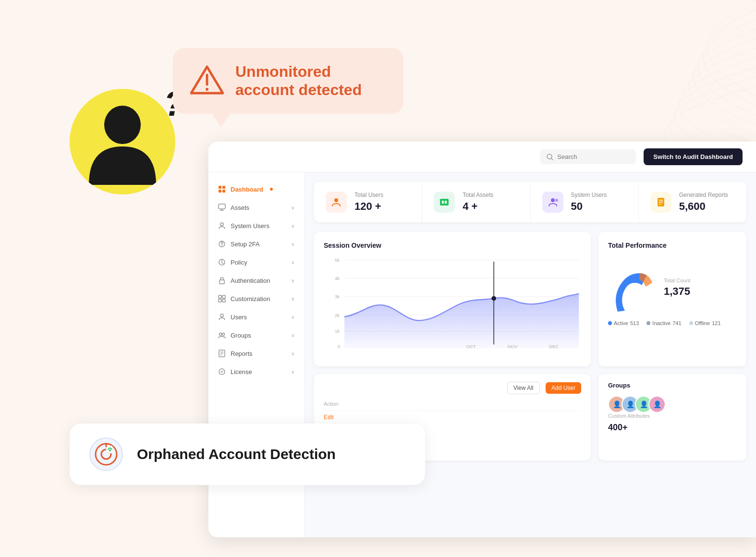  What do you see at coordinates (661, 202) in the screenshot?
I see `generated-reports-icon` at bounding box center [661, 202].